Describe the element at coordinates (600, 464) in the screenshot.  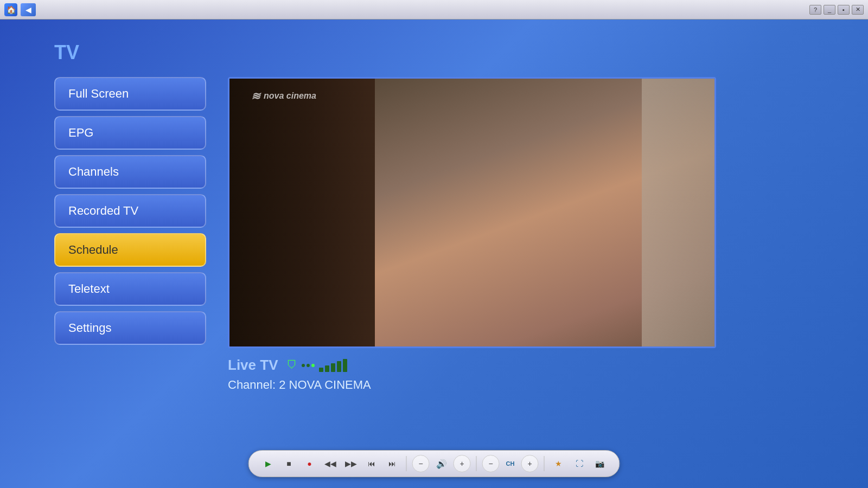
I see `screenshot-button: 📷` at that location.